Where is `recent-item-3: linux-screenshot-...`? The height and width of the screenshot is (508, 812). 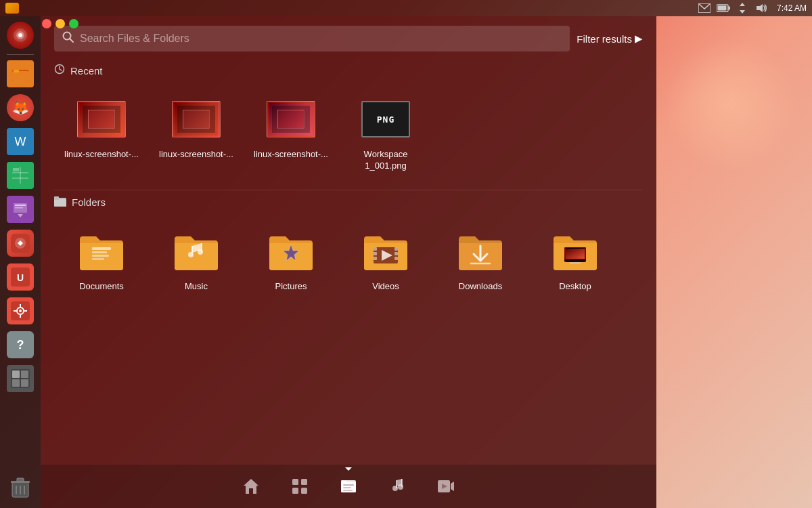 recent-item-3: linux-screenshot-... is located at coordinates (291, 133).